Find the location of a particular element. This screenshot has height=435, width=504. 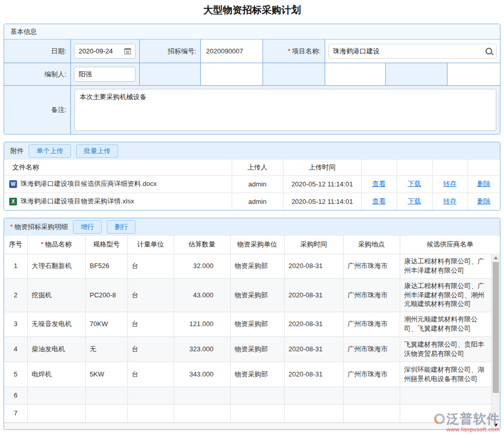

col-model: 规格型号 is located at coordinates (106, 244).